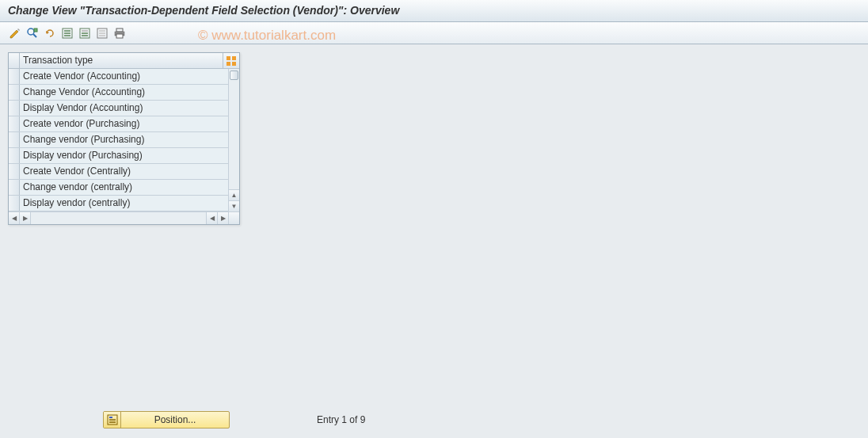 This screenshot has height=438, width=868. Describe the element at coordinates (50, 33) in the screenshot. I see `undo-icon` at that location.